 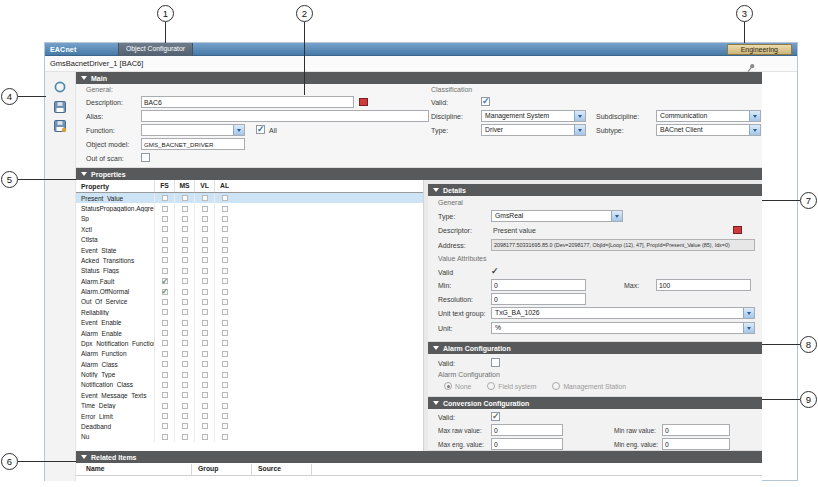 I want to click on details-section-header: Details, so click(x=595, y=190).